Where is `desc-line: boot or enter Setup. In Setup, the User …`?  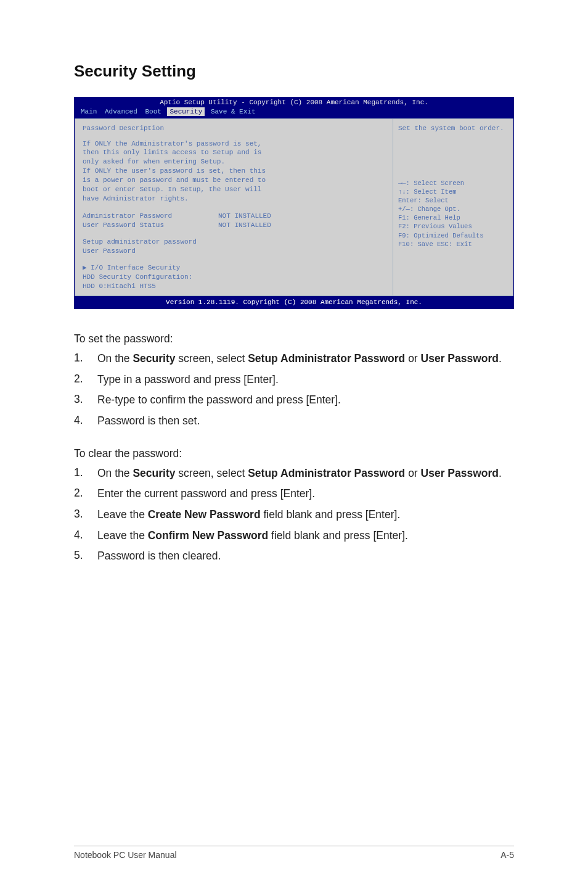
desc-line: boot or enter Setup. In Setup, the User … is located at coordinates (234, 190).